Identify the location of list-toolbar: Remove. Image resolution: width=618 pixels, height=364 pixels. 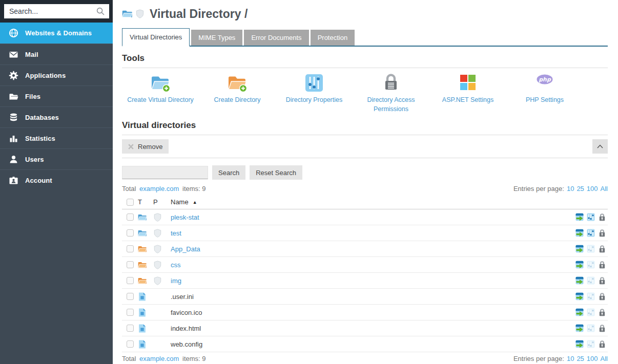
(365, 146).